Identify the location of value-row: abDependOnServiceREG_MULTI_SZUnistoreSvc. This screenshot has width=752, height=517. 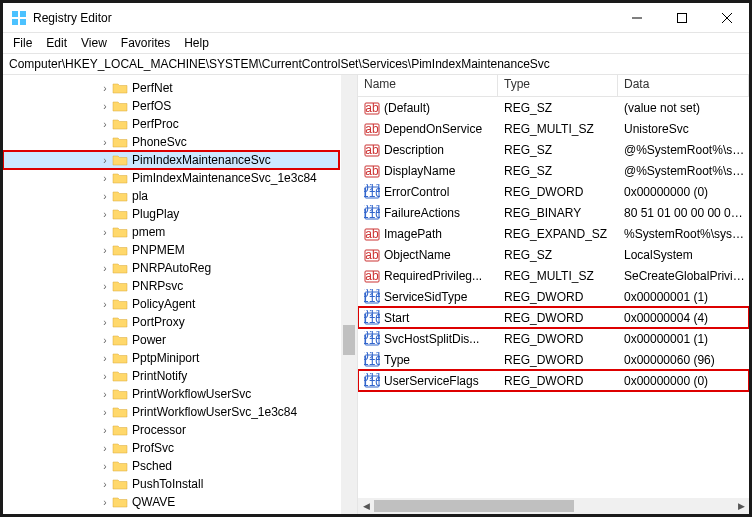
(554, 128).